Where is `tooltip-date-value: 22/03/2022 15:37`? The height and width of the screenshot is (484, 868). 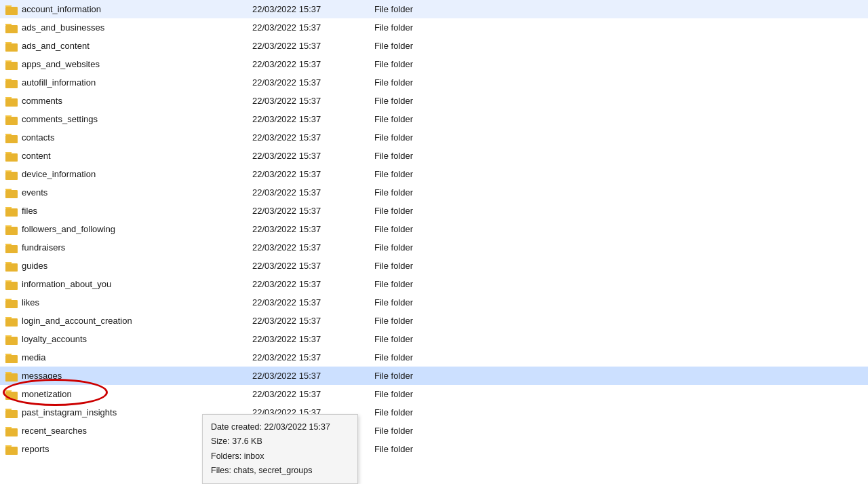
tooltip-date-value: 22/03/2022 15:37 is located at coordinates (297, 427).